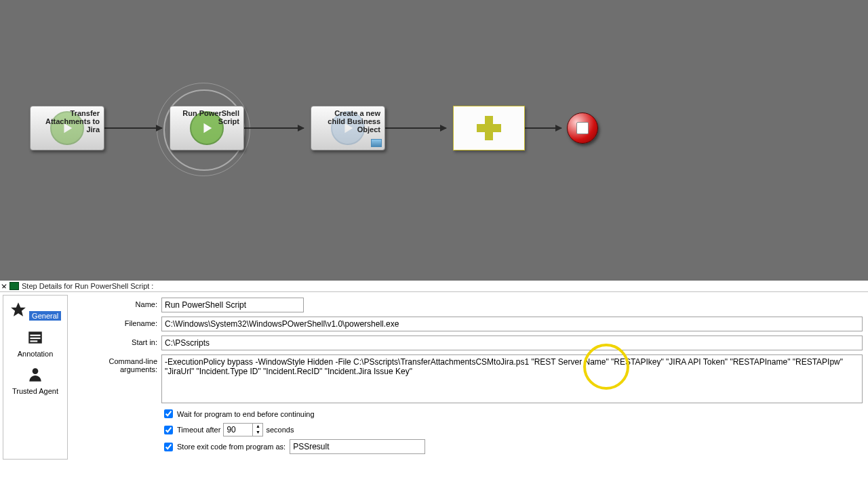 The height and width of the screenshot is (488, 868). I want to click on store-label: Store exit code from program as:, so click(231, 447).